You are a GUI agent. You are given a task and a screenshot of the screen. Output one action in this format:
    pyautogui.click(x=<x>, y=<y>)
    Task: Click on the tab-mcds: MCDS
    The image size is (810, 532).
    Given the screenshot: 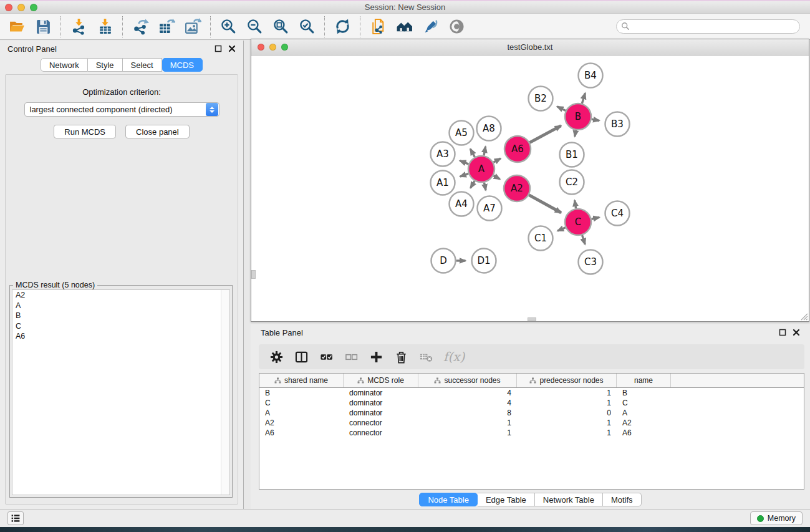 What is the action you would take?
    pyautogui.click(x=182, y=65)
    